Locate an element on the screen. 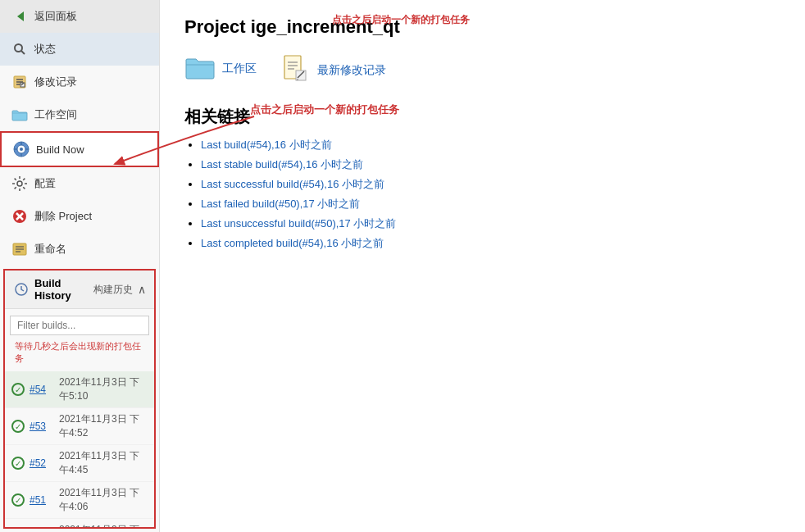 The image size is (805, 532). build-date-51: 2021年11月3日 下午4:06 is located at coordinates (103, 500).